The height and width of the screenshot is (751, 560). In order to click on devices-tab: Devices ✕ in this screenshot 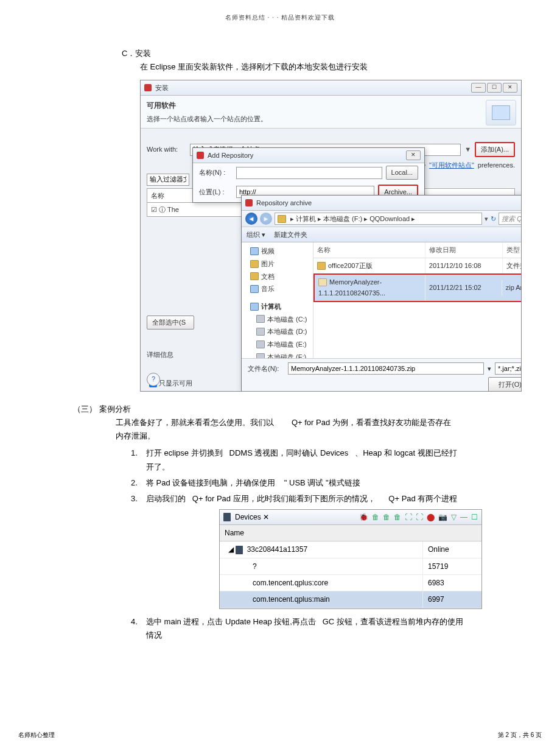, I will do `click(252, 517)`.